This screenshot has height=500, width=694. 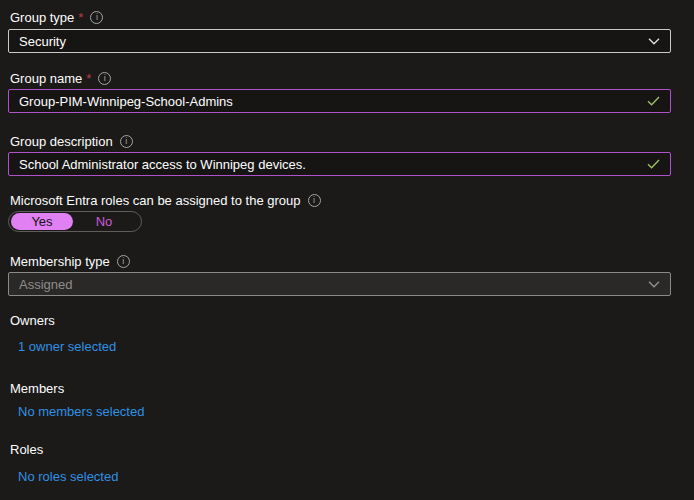 What do you see at coordinates (62, 142) in the screenshot?
I see `group-description-label: Group description` at bounding box center [62, 142].